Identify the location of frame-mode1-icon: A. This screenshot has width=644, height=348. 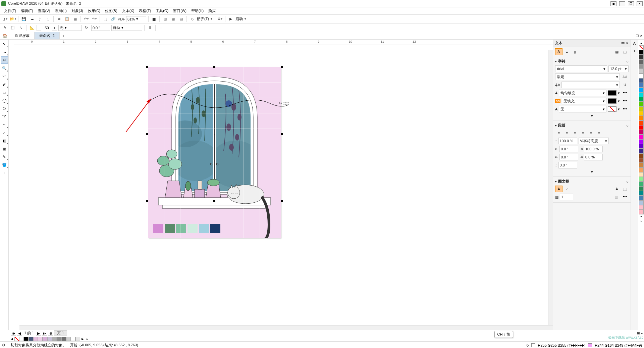
(559, 189).